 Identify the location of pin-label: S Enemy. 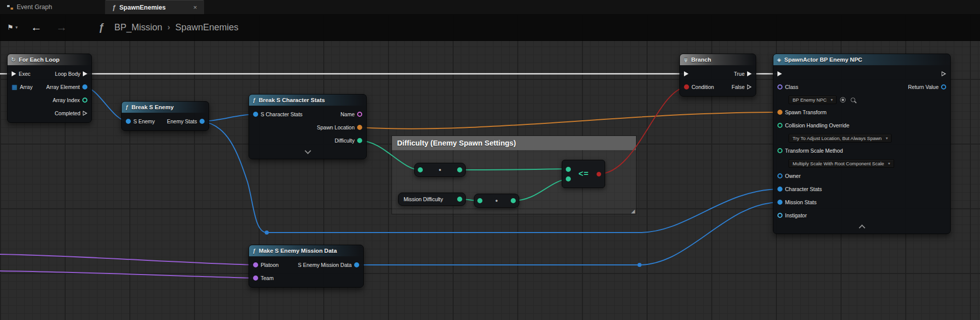
(144, 121).